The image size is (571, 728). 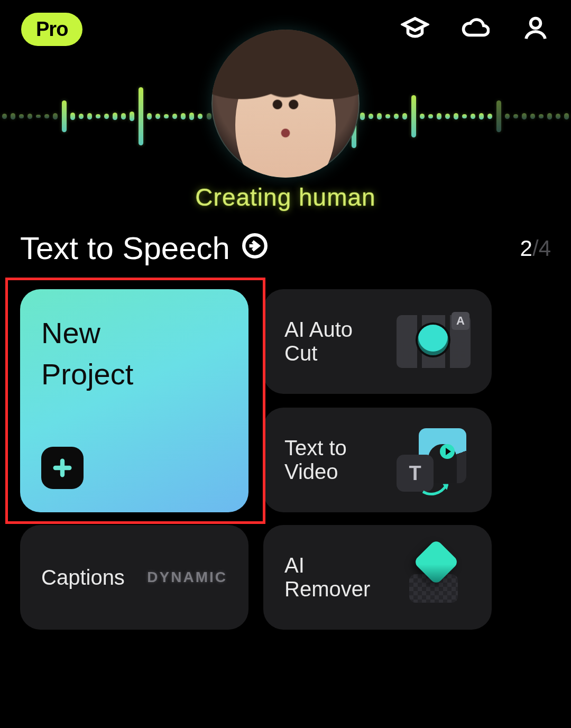 I want to click on text-to-video-label: Text to Video, so click(x=335, y=460).